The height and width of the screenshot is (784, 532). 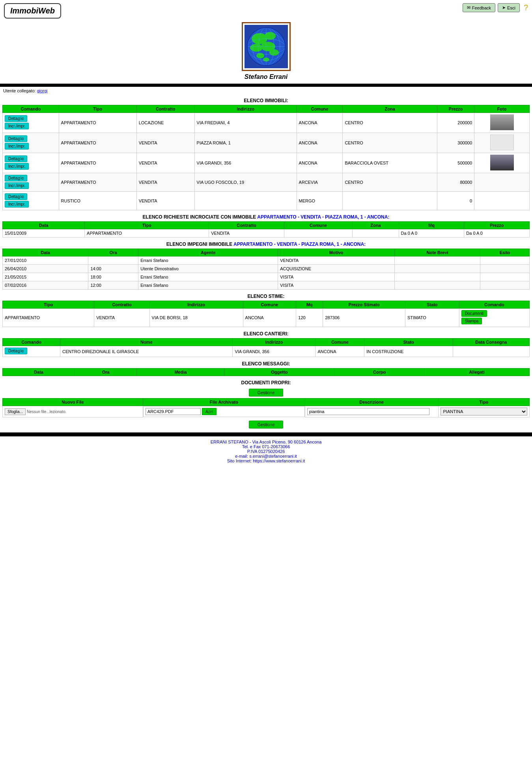 What do you see at coordinates (364, 305) in the screenshot?
I see `scol-prezzo-stimato: Prezzo Stimato` at bounding box center [364, 305].